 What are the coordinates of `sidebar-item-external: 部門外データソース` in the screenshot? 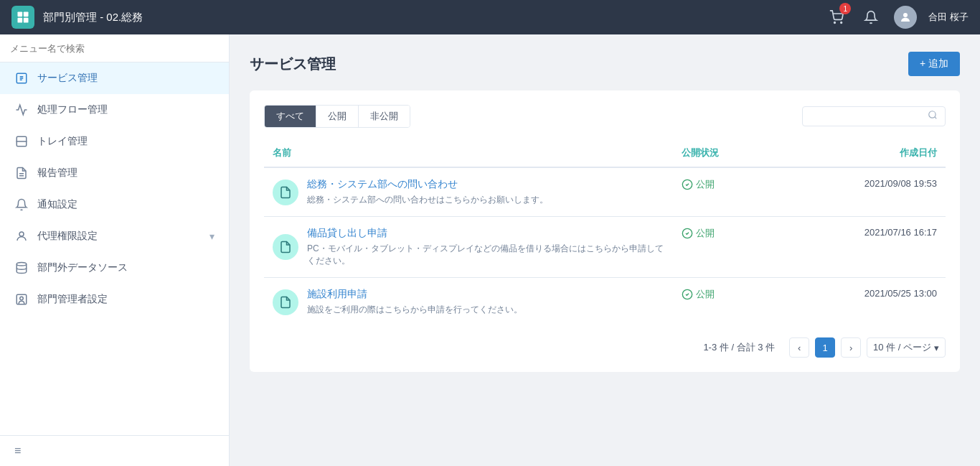 It's located at (115, 268).